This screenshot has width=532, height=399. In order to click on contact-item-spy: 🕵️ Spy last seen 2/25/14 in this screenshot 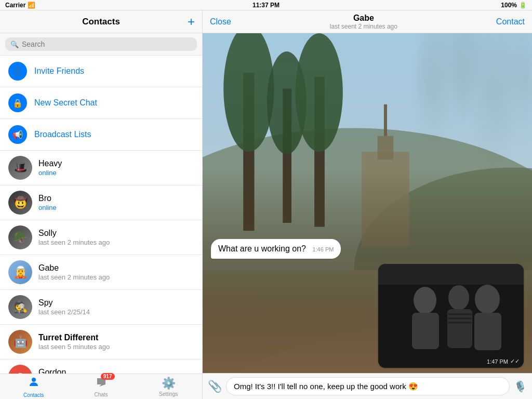, I will do `click(101, 308)`.